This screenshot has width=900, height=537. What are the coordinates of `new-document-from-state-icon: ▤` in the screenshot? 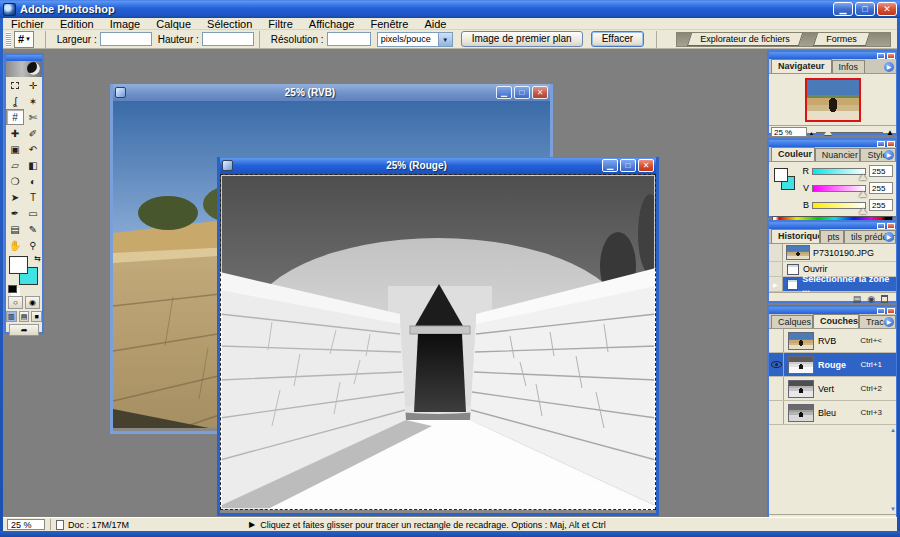 It's located at (858, 299).